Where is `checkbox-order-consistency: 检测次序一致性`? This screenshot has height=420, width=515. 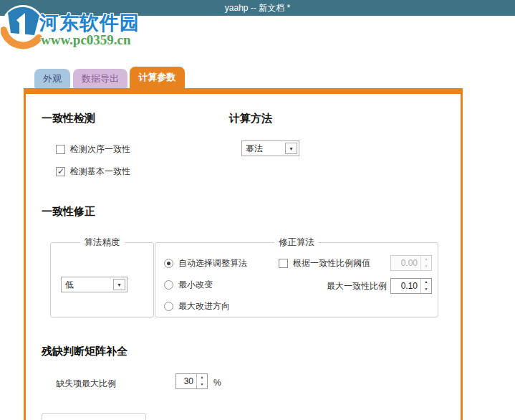
checkbox-order-consistency: 检测次序一致性 is located at coordinates (93, 149).